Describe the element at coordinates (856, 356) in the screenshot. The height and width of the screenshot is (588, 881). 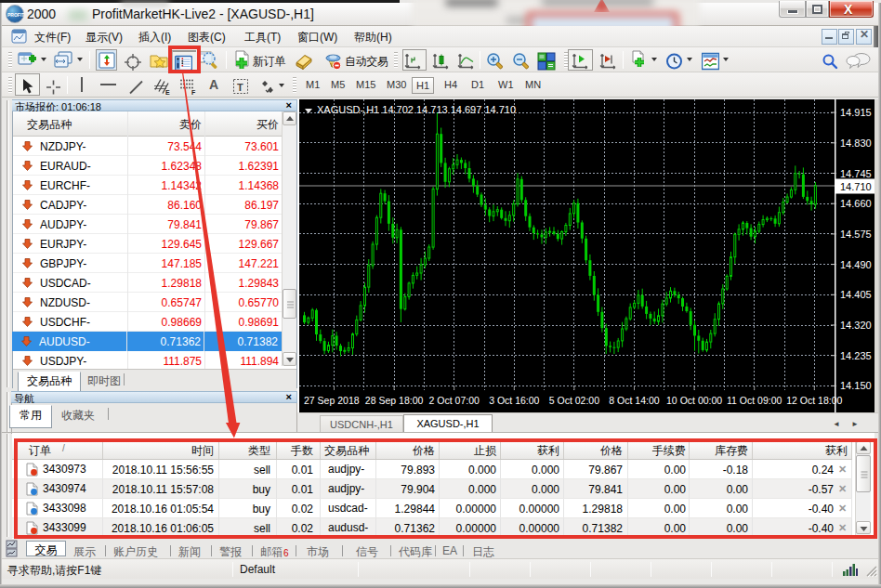
I see `svg-text: 14.235` at that location.